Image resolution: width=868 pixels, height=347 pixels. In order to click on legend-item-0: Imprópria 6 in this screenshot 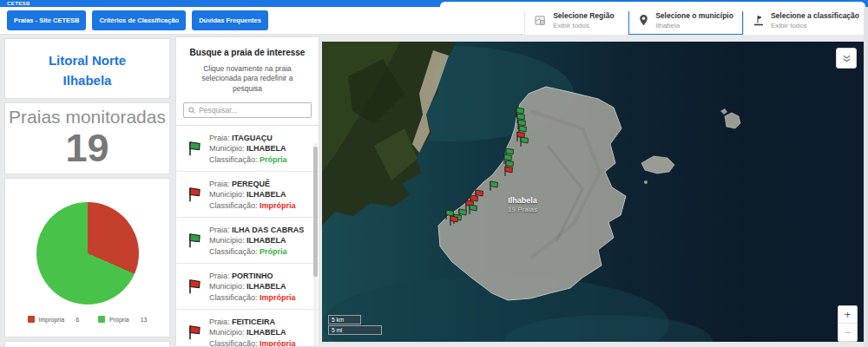, I will do `click(54, 319)`.